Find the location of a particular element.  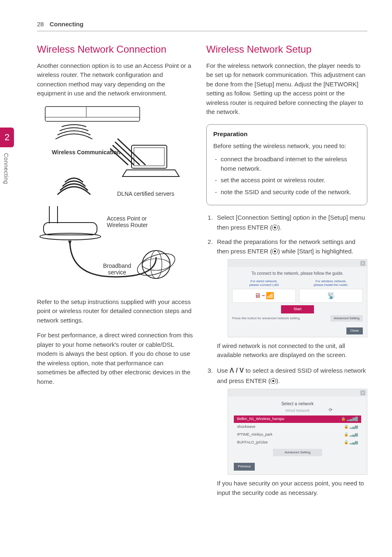

diagram-label-broadband: Broadband service is located at coordinates (117, 269).